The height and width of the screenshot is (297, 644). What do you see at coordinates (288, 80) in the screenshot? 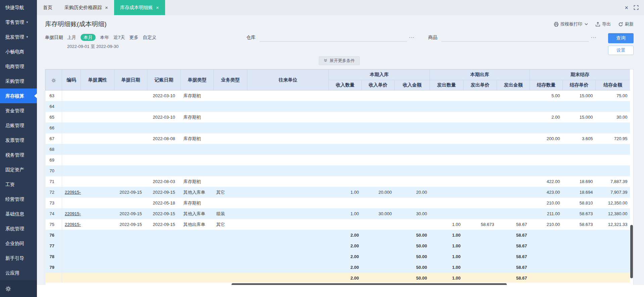
I see `column-header: 往来单位` at bounding box center [288, 80].